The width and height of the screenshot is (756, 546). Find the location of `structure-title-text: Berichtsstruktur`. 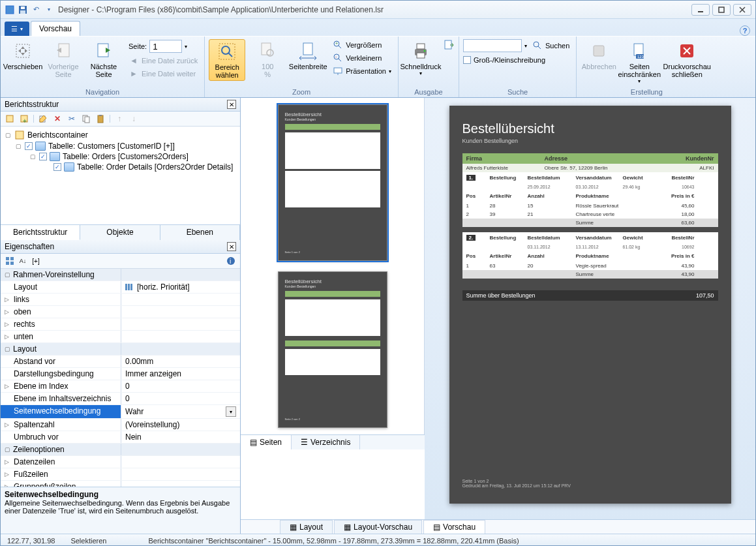

structure-title-text: Berichtsstruktur is located at coordinates (31, 104).